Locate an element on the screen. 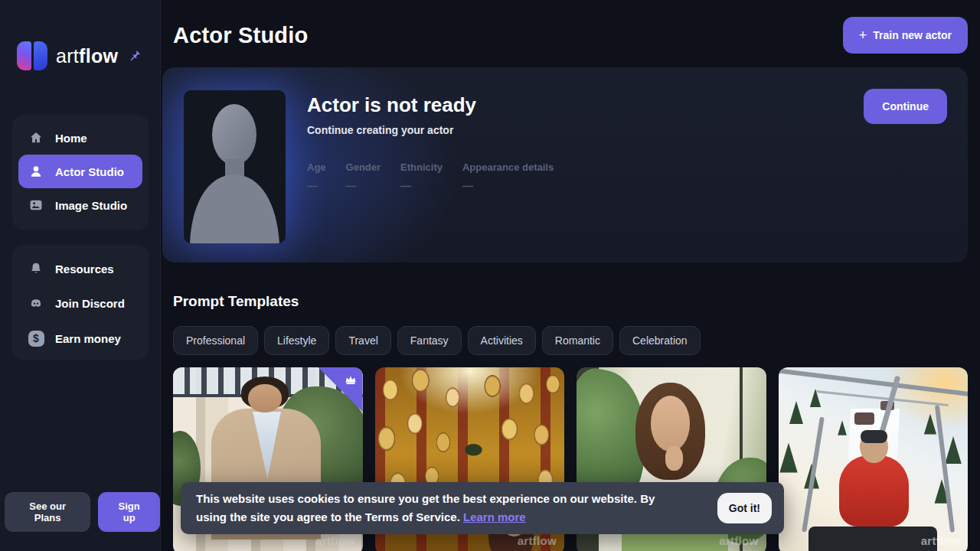  meta-age: Age — is located at coordinates (317, 177).